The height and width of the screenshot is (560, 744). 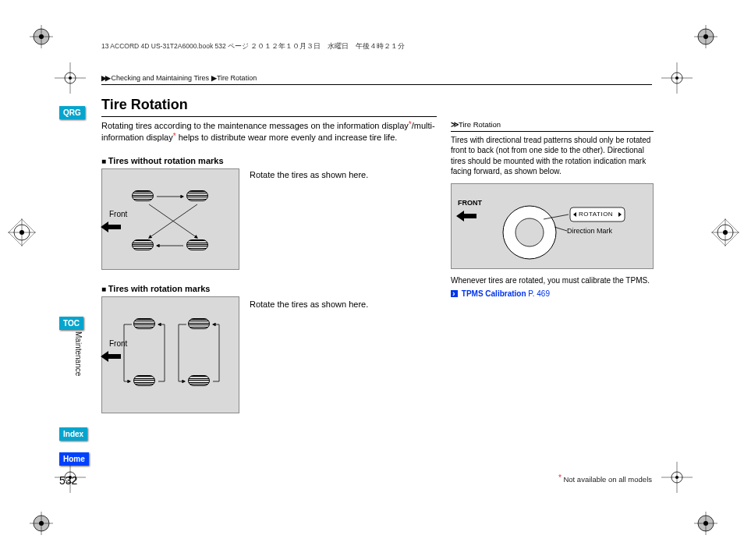 What do you see at coordinates (269, 132) in the screenshot?
I see `intro-paragraph: Rotating tires according to the maintena…` at bounding box center [269, 132].